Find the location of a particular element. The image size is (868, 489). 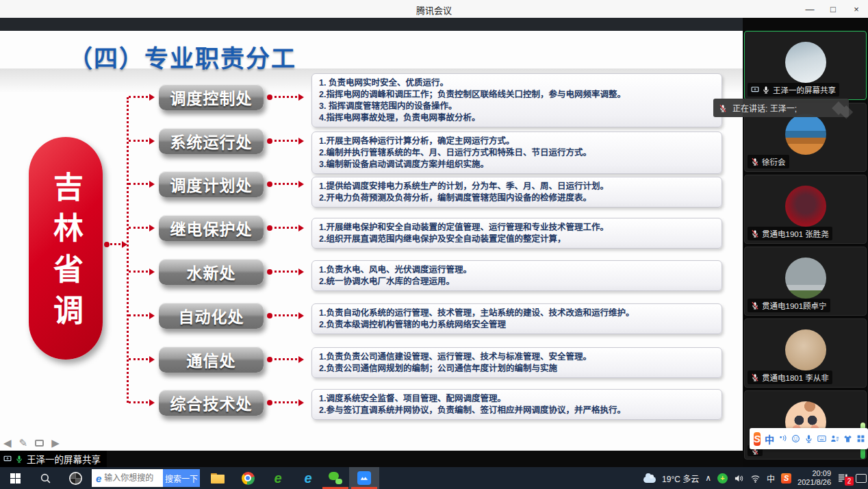

taskbar: e 搜索一下 e e 19°C 多云 ∧ is located at coordinates (434, 478).